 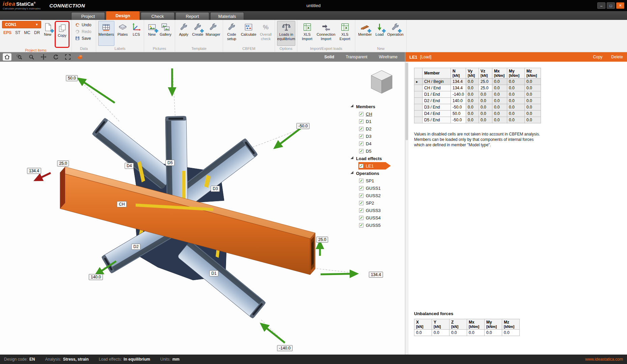 What do you see at coordinates (381, 114) in the screenshot?
I see `tree-item-ch: ✓CH` at bounding box center [381, 114].